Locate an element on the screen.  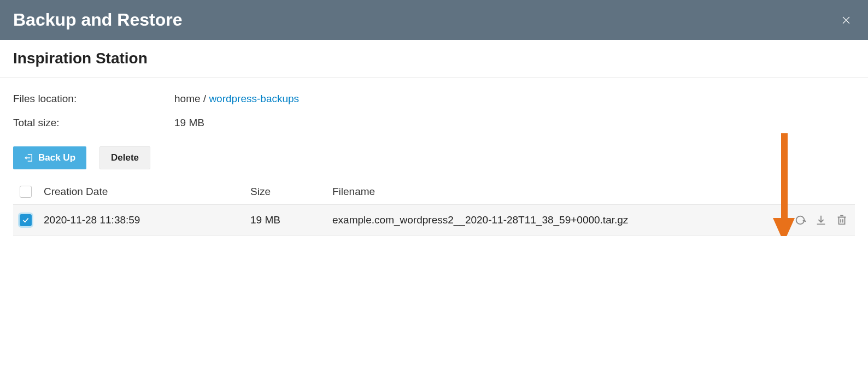
row-check-cell is located at coordinates (32, 220).